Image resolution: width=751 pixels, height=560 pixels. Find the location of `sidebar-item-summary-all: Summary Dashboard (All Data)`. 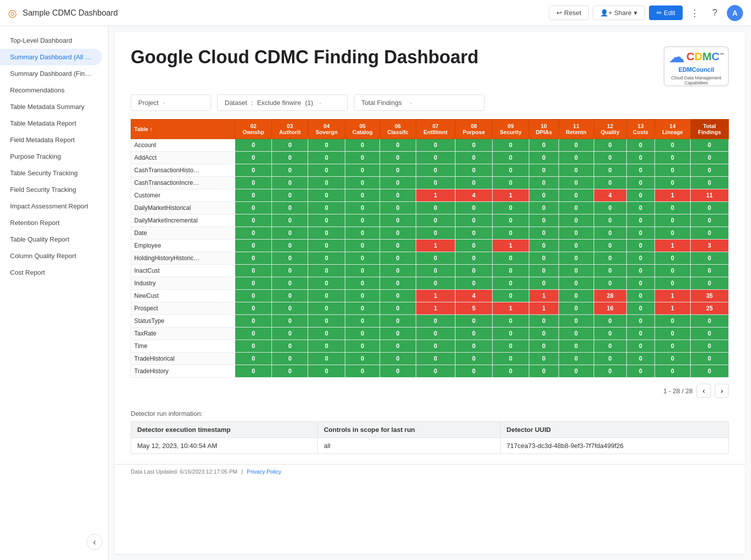

sidebar-item-summary-all: Summary Dashboard (All Data) is located at coordinates (51, 57).